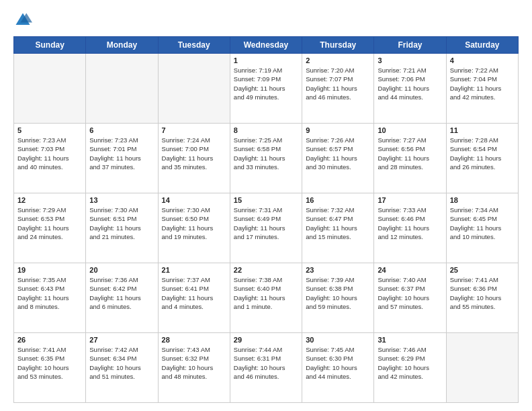 This screenshot has height=411, width=532. What do you see at coordinates (266, 83) in the screenshot?
I see `day-info: Sunrise: 7:19 AM Sunset: 7:09 PM Dayligh…` at bounding box center [266, 83].